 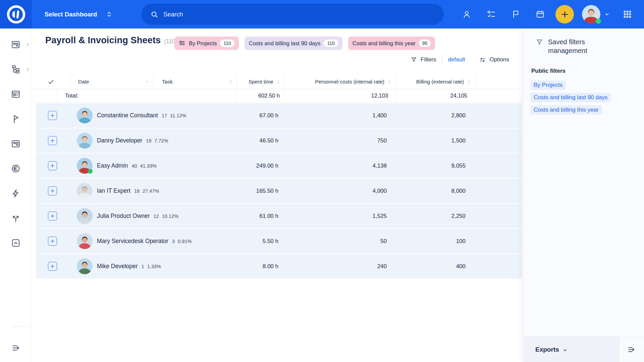 What do you see at coordinates (587, 98) in the screenshot?
I see `public-filter-links: By ProjectsCosts and billing last 90 day…` at bounding box center [587, 98].